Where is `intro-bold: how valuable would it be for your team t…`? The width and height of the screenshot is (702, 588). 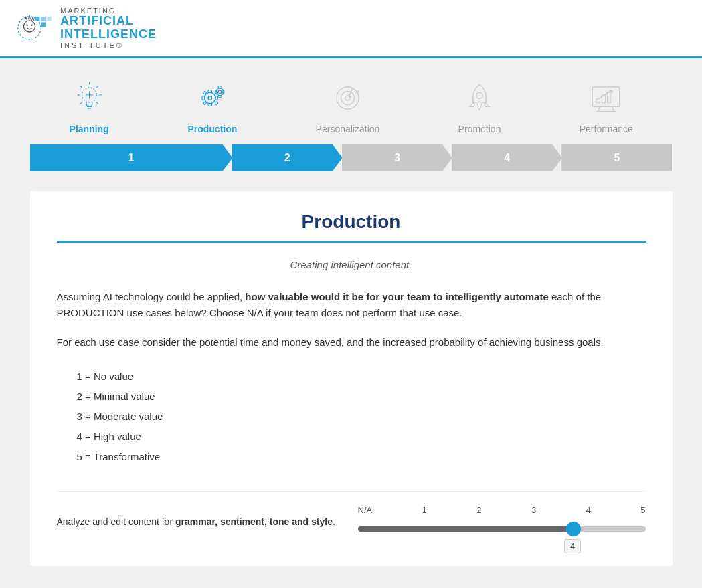 intro-bold: how valuable would it be for your team t… is located at coordinates (396, 297).